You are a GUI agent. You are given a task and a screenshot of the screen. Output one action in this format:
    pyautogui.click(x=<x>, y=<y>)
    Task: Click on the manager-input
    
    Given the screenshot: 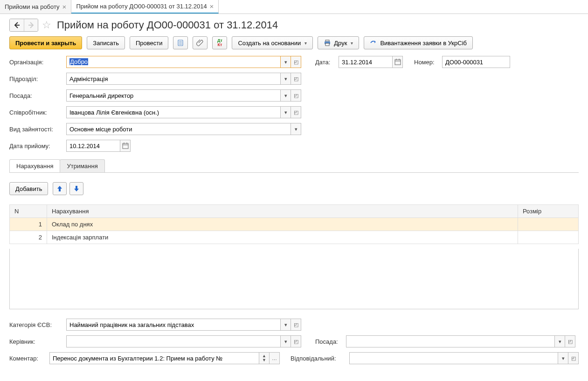 What is the action you would take?
    pyautogui.click(x=173, y=341)
    